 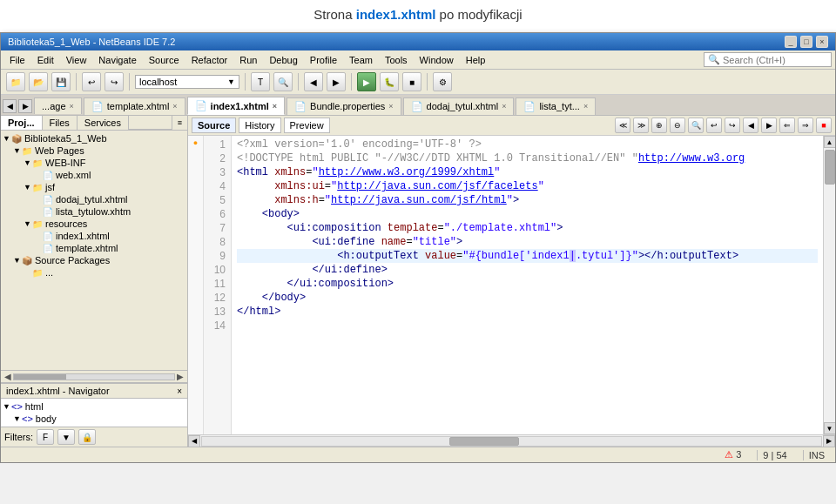 What do you see at coordinates (361, 60) in the screenshot?
I see `menu-team: Team` at bounding box center [361, 60].